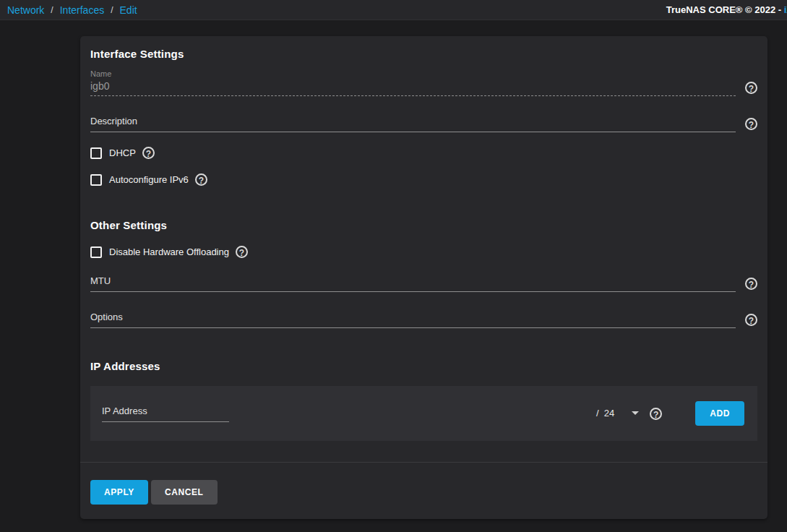 This screenshot has height=532, width=787. Describe the element at coordinates (423, 82) in the screenshot. I see `name-field-row: Name ?` at that location.